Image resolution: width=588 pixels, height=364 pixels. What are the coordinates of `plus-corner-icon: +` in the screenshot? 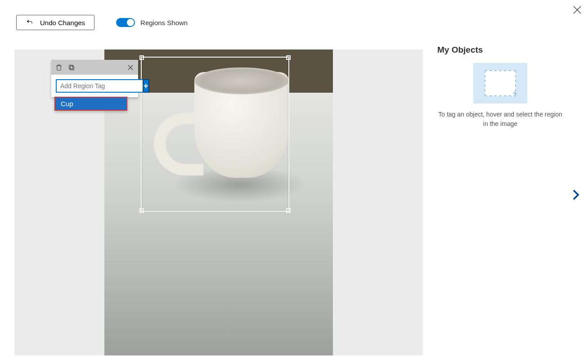 It's located at (515, 93).